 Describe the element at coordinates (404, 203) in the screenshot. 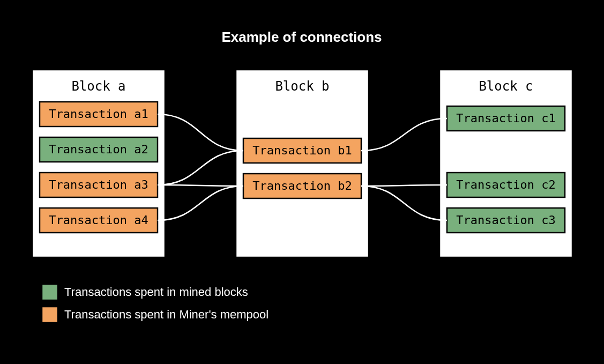

I see `edge-b2-c3` at that location.